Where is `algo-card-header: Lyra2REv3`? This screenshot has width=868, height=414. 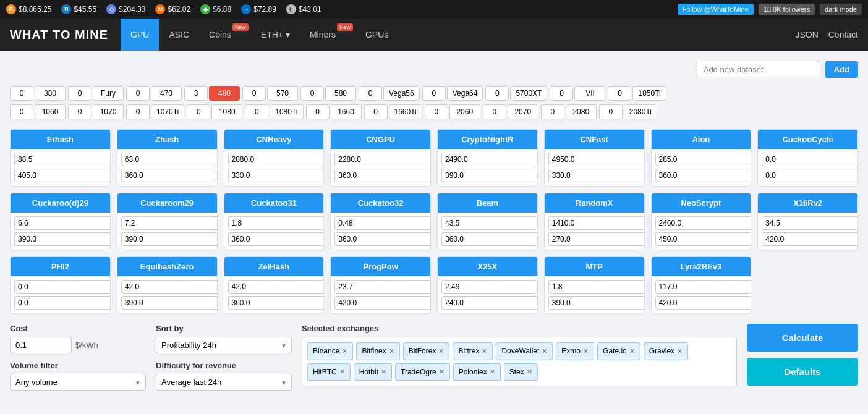
algo-card-header: Lyra2REv3 is located at coordinates (701, 267).